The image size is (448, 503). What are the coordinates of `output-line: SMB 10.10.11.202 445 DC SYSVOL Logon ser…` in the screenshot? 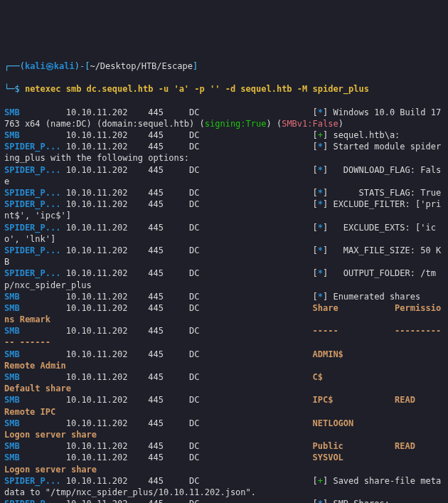 It's located at (224, 463).